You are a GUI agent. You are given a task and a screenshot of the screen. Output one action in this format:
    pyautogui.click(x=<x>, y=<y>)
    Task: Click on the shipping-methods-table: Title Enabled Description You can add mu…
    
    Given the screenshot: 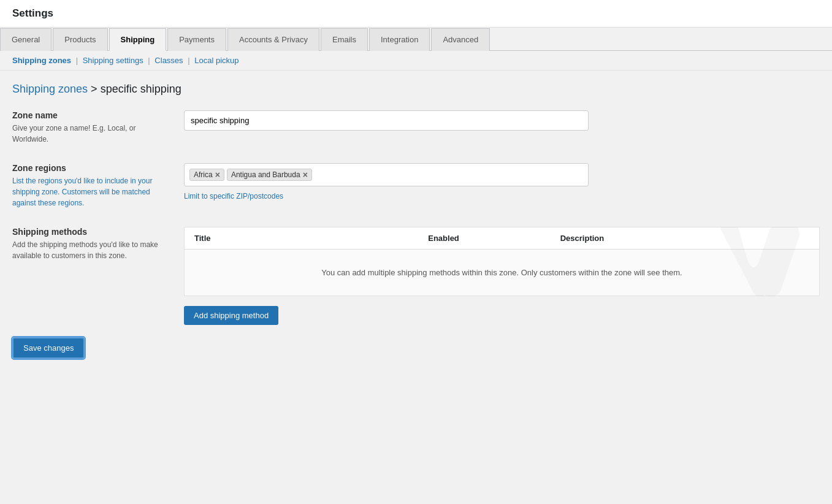 What is the action you would take?
    pyautogui.click(x=502, y=261)
    